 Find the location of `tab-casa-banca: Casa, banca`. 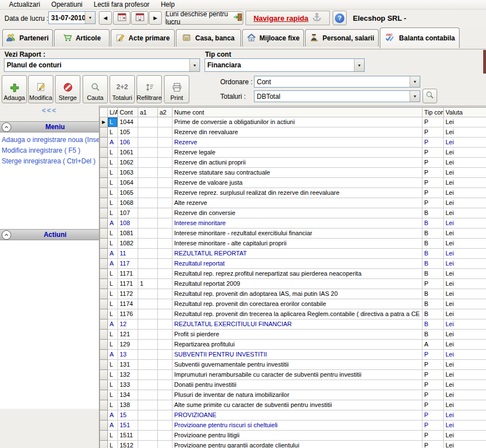

tab-casa-banca: Casa, banca is located at coordinates (208, 38).